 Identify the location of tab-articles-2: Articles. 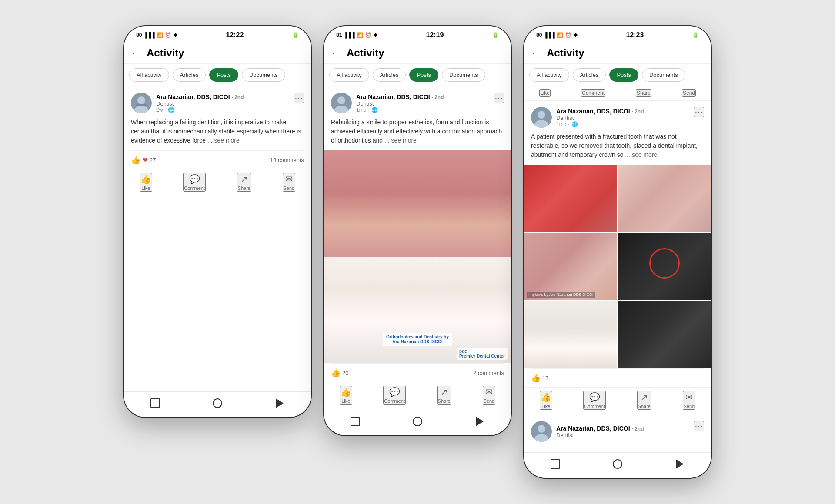
(390, 75).